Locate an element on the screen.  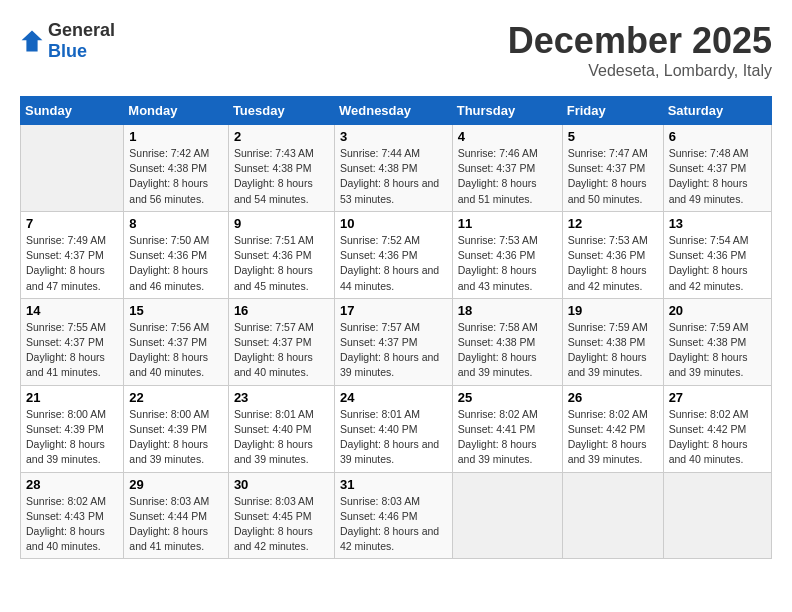
title-area: December 2025 Vedeseta, Lombardy, Italy is located at coordinates (640, 50).